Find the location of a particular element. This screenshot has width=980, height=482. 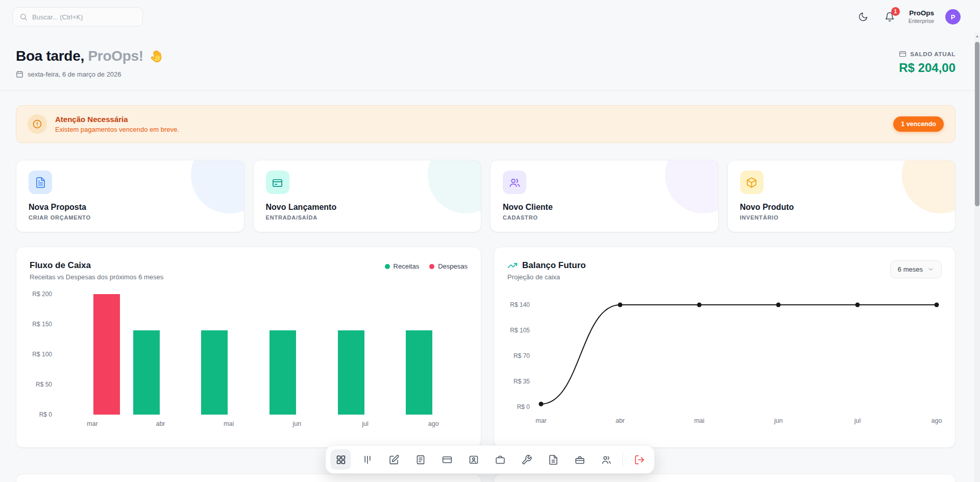

bar-despesas-mar is located at coordinates (107, 354).